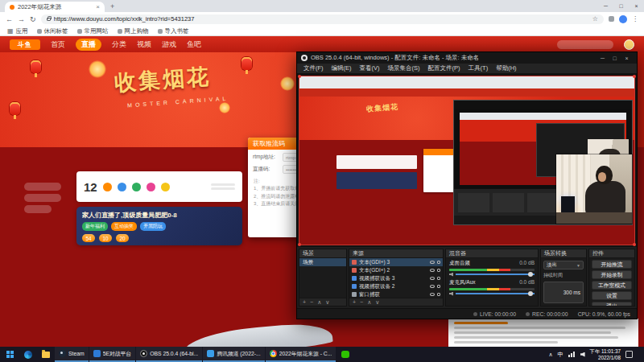 The image size is (644, 362). Describe the element at coordinates (478, 68) in the screenshot. I see `menu-tools: 工具(T)` at that location.